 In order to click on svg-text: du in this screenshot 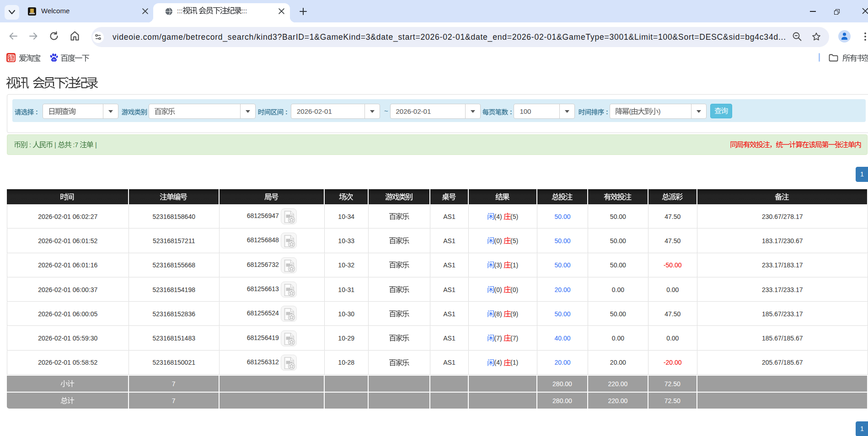, I will do `click(54, 59)`.